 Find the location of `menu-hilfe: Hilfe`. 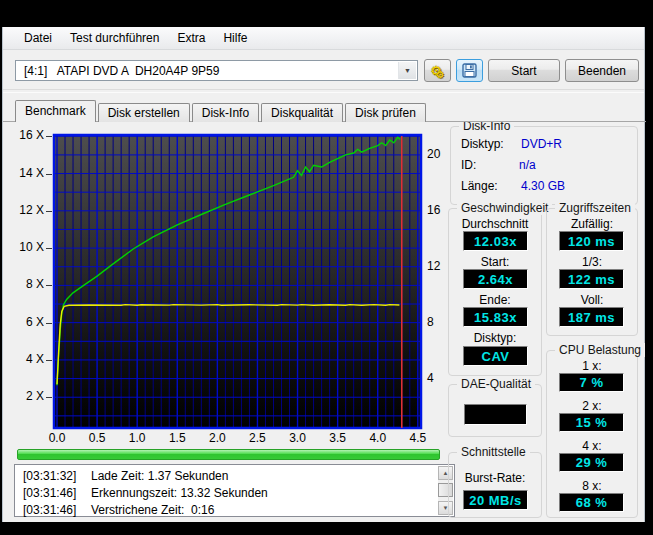

menu-hilfe: Hilfe is located at coordinates (235, 38).